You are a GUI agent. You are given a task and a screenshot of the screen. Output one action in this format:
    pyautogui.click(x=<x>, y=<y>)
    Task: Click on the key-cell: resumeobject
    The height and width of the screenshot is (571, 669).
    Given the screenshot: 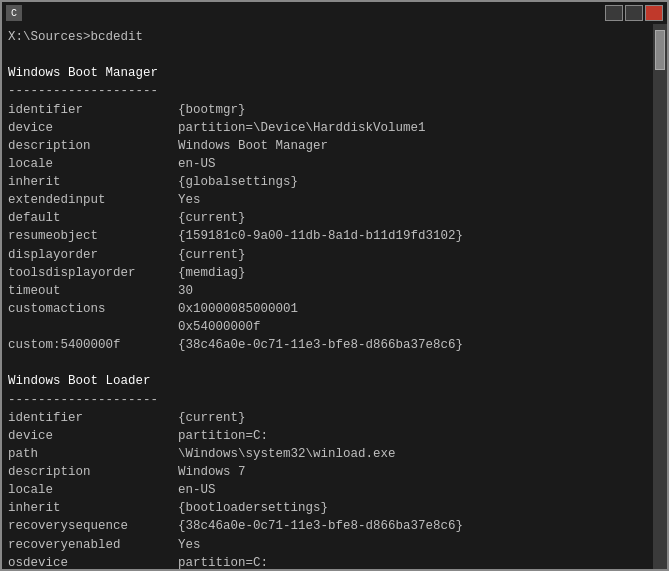 What is the action you would take?
    pyautogui.click(x=93, y=236)
    